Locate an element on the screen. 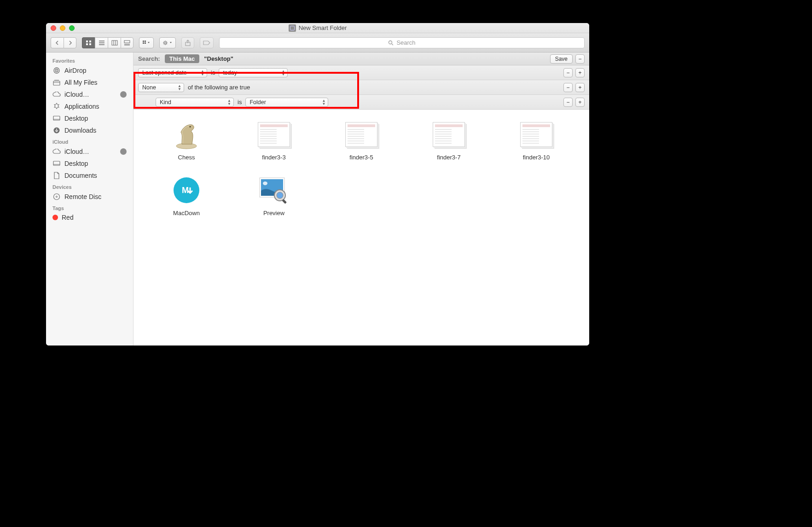  disc-icon is located at coordinates (57, 197).